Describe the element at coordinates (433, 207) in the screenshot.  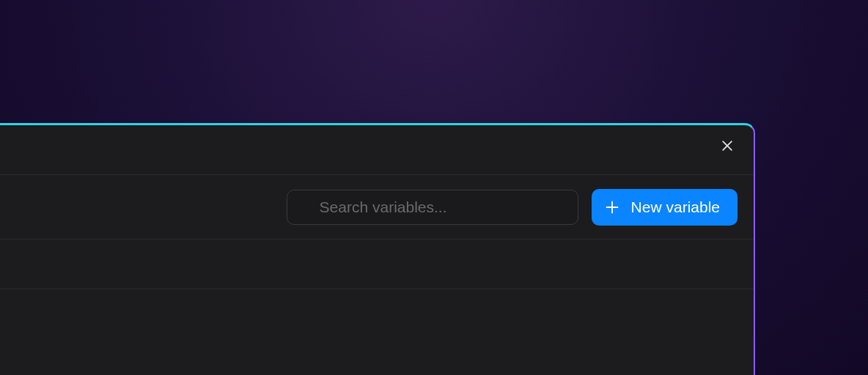
I see `search-wrapper` at that location.